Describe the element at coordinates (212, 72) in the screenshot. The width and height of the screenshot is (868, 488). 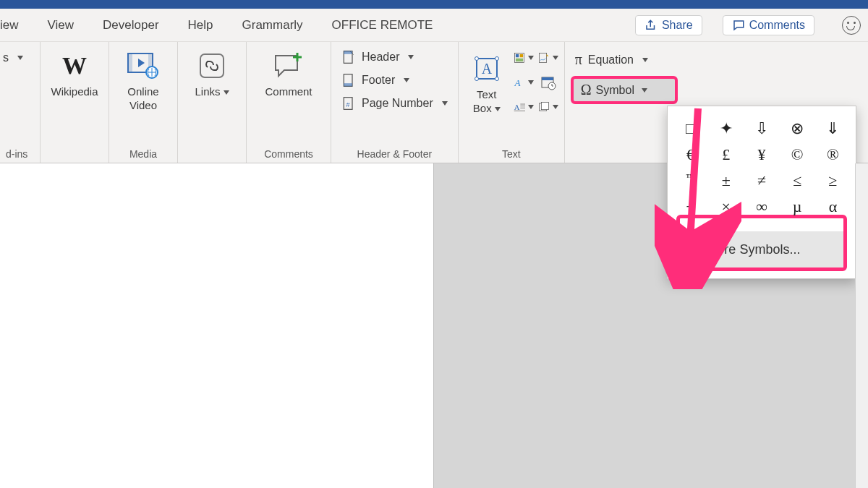
I see `links-button: Links` at that location.